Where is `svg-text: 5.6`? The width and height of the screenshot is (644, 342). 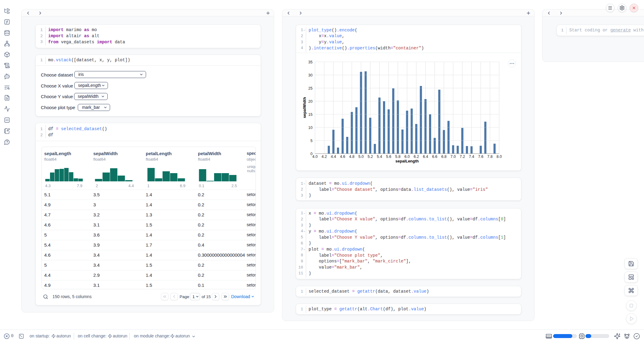 svg-text: 5.6 is located at coordinates (388, 157).